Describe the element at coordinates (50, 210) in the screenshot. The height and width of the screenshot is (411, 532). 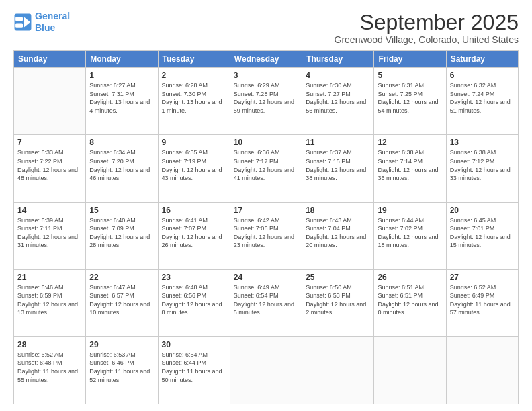
I see `day-number: 14` at that location.